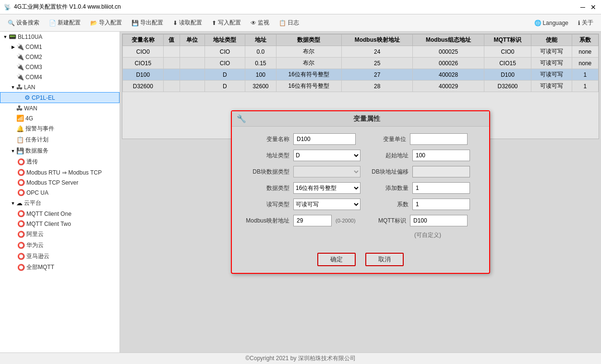 The image size is (601, 364). What do you see at coordinates (60, 173) in the screenshot?
I see `sidebar-item-modbusRTU: ⭕ Modbus RTU ⇒ Modbus TCP` at bounding box center [60, 173].